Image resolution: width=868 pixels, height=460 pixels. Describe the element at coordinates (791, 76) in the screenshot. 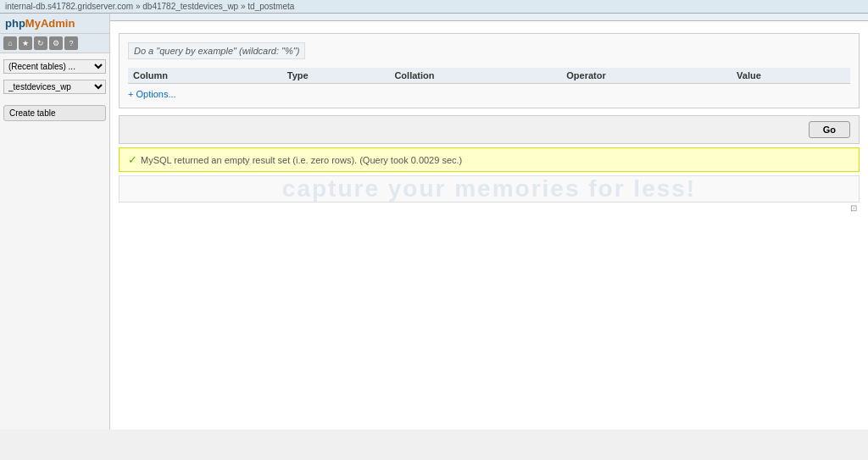

I see `col-header-value: Value` at that location.